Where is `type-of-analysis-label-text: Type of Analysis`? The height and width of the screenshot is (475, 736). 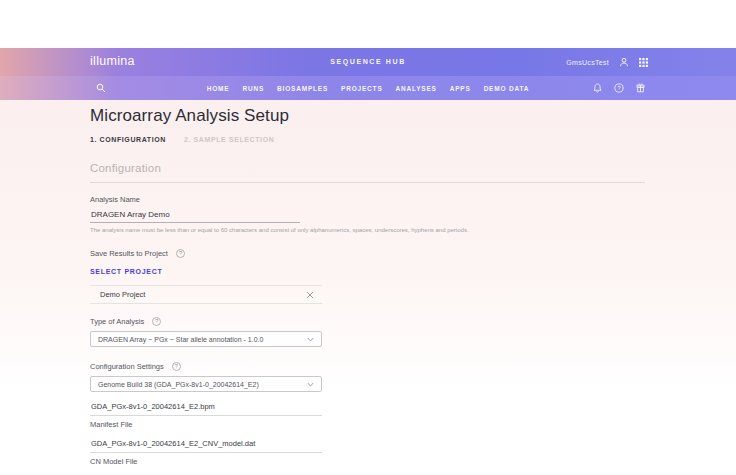
type-of-analysis-label-text: Type of Analysis is located at coordinates (117, 322).